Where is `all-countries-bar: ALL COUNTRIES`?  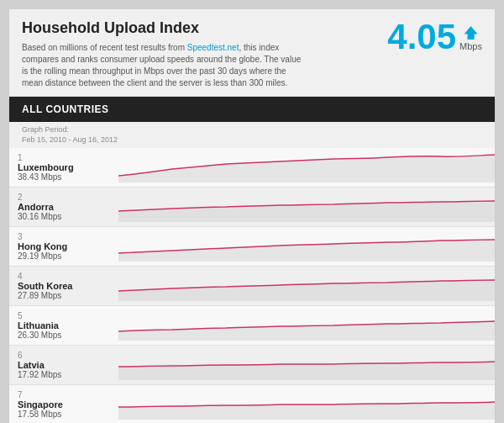
all-countries-bar: ALL COUNTRIES is located at coordinates (252, 109).